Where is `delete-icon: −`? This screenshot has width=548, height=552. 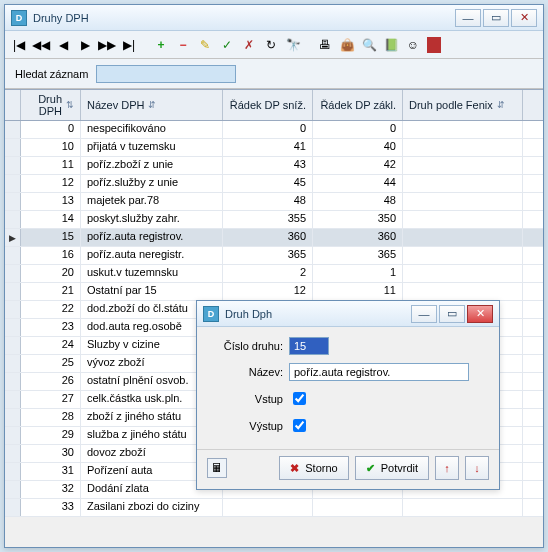 delete-icon: − is located at coordinates (183, 45).